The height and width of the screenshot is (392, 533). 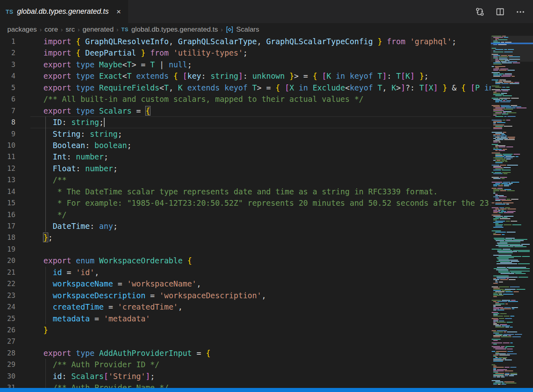 I want to click on line-number: 7, so click(x=15, y=111).